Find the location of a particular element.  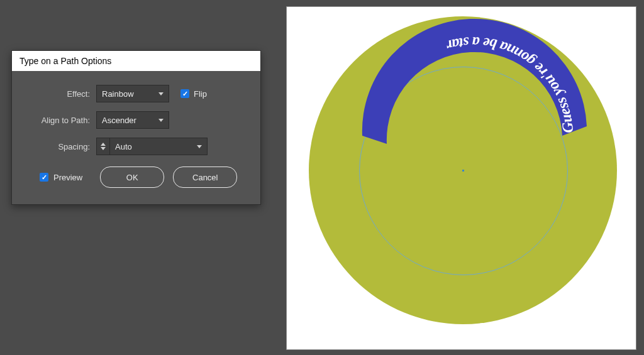

spacing-row: Spacing: Auto is located at coordinates (136, 146).